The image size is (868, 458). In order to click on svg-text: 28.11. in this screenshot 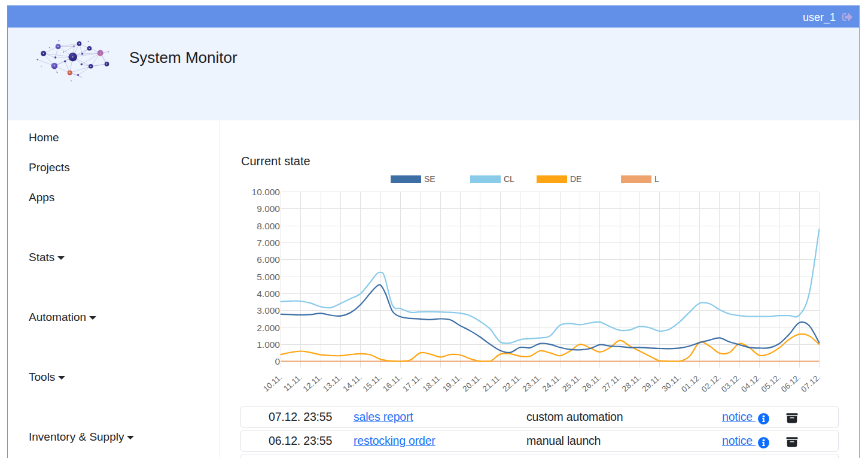, I will do `click(632, 383)`.